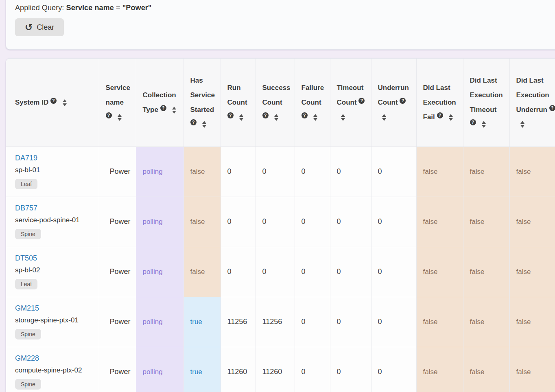 This screenshot has width=555, height=392. What do you see at coordinates (39, 27) in the screenshot?
I see `clear-button: ↺ Clear` at bounding box center [39, 27].